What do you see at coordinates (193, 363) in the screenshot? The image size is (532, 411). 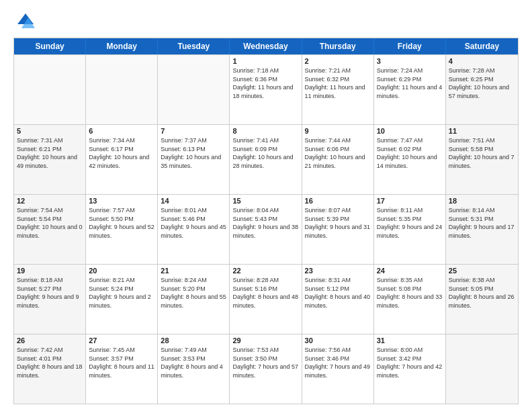 I see `day-info: Sunrise: 7:49 AMSunset: 3:53 PMDaylight:…` at bounding box center [193, 363].